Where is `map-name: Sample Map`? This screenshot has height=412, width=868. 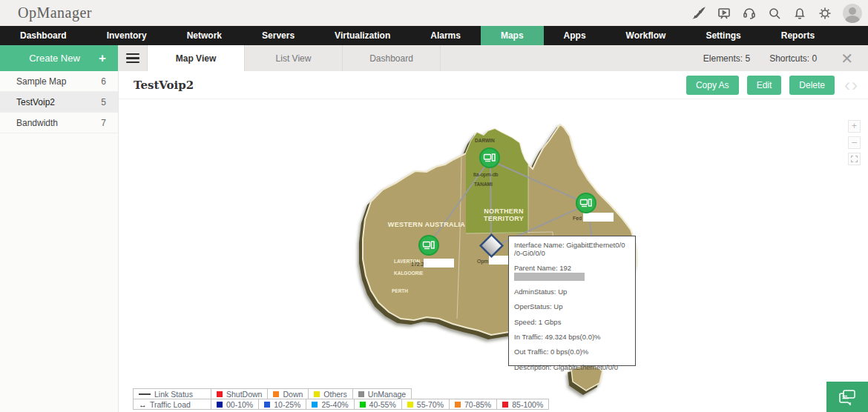 map-name: Sample Map is located at coordinates (42, 82).